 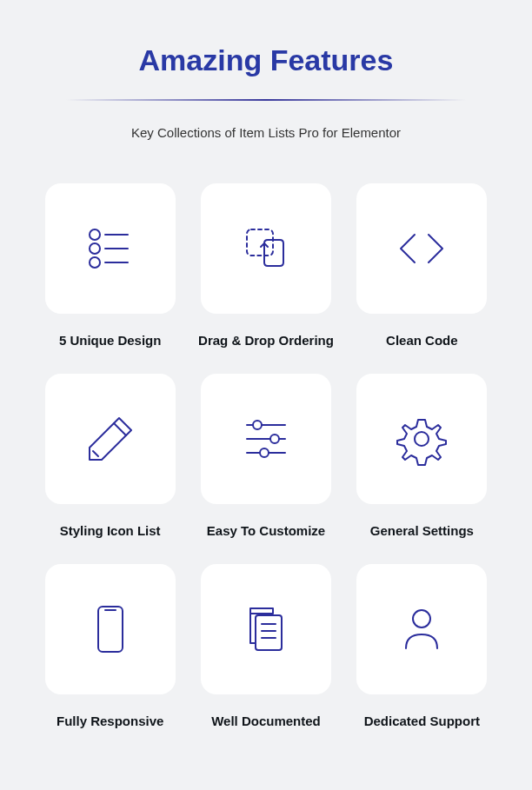 I want to click on feature-customize: Easy To Customize, so click(x=266, y=455).